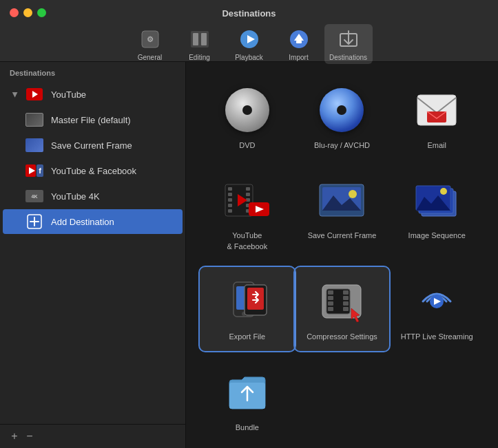 The width and height of the screenshot is (498, 448). Describe the element at coordinates (34, 171) in the screenshot. I see `youtube-facebook-sidebar-icon: f` at that location.